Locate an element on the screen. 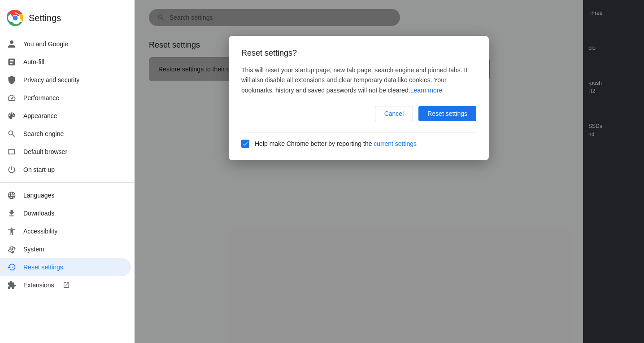 This screenshot has width=644, height=343. dialog-title: Reset settings? is located at coordinates (359, 53).